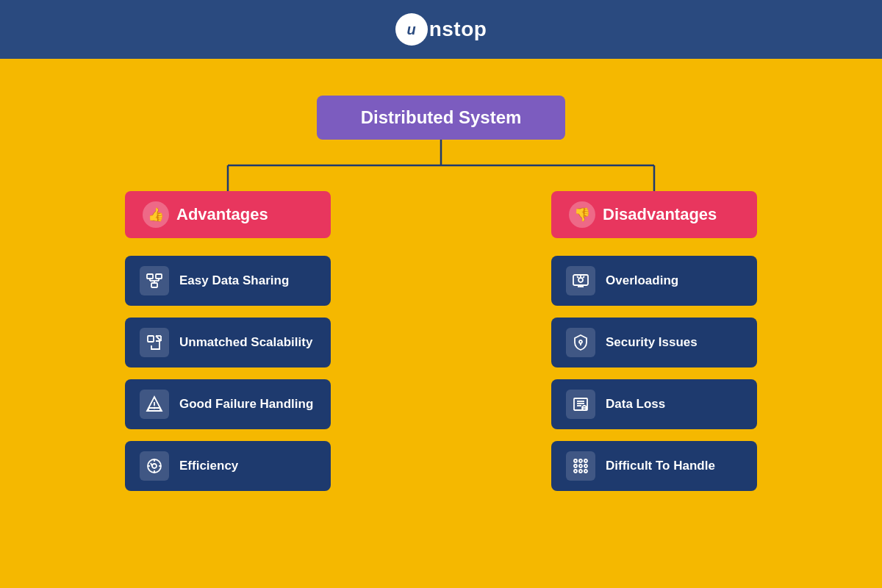 This screenshot has width=882, height=588. Describe the element at coordinates (154, 281) in the screenshot. I see `easy-data-sharing-icon` at that location.